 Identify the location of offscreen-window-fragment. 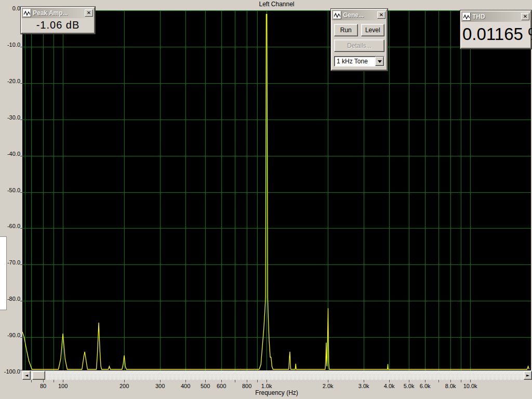
(3, 273).